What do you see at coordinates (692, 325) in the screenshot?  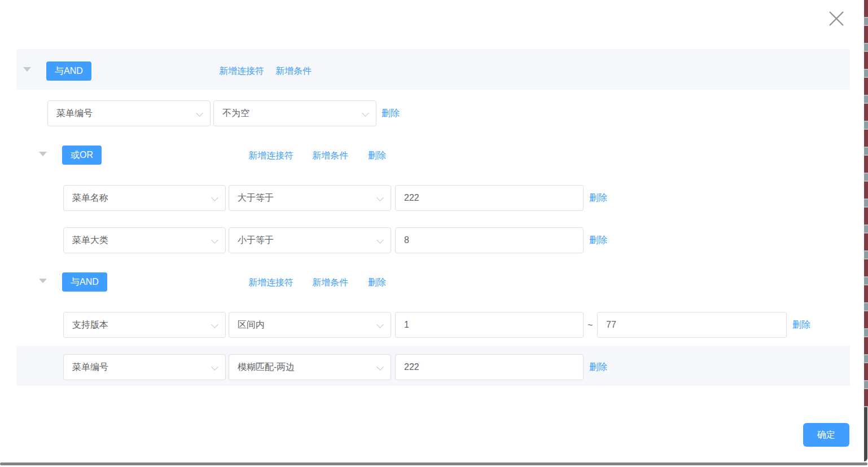 I see `range-end-input` at bounding box center [692, 325].